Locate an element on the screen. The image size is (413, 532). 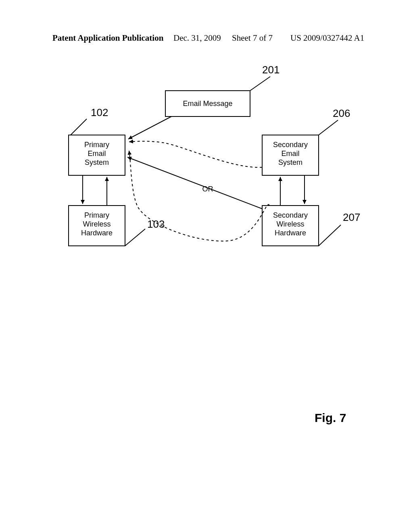
ref-207: 207 is located at coordinates (352, 217).